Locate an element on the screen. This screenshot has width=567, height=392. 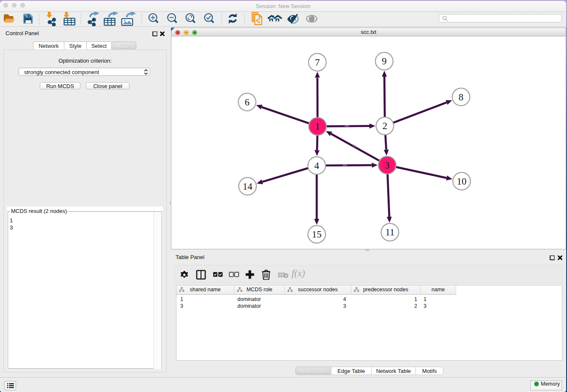
svg-text: 3 is located at coordinates (387, 165).